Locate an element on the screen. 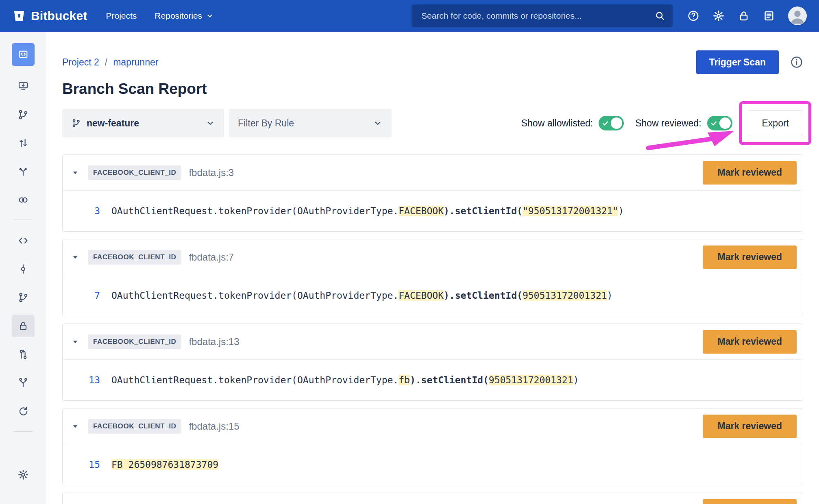 The image size is (819, 504). pipelines-icon is located at coordinates (23, 200).